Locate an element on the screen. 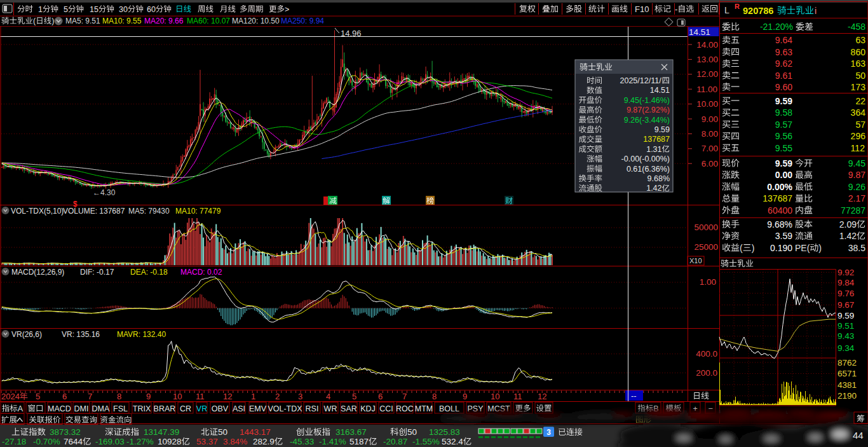 The image size is (868, 447). svg-text: ROC is located at coordinates (405, 409).